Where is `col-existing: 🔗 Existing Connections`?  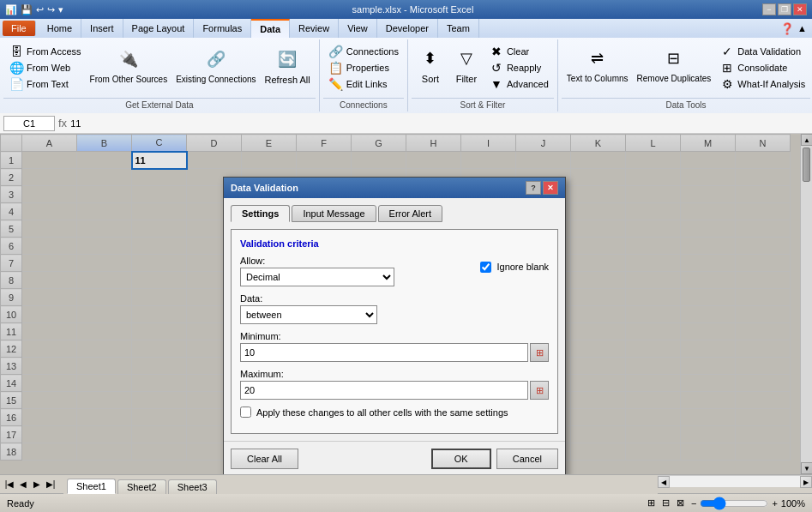
col-existing: 🔗 Existing Connections is located at coordinates (216, 65).